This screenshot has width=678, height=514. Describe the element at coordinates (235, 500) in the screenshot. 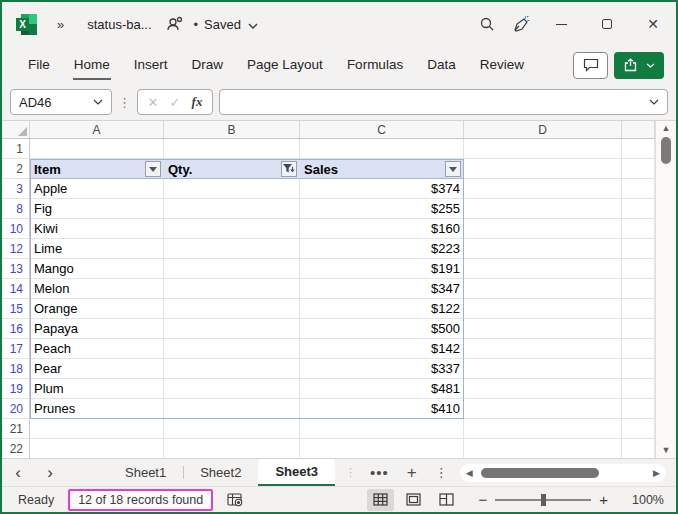

I see `macro-record-icon` at that location.